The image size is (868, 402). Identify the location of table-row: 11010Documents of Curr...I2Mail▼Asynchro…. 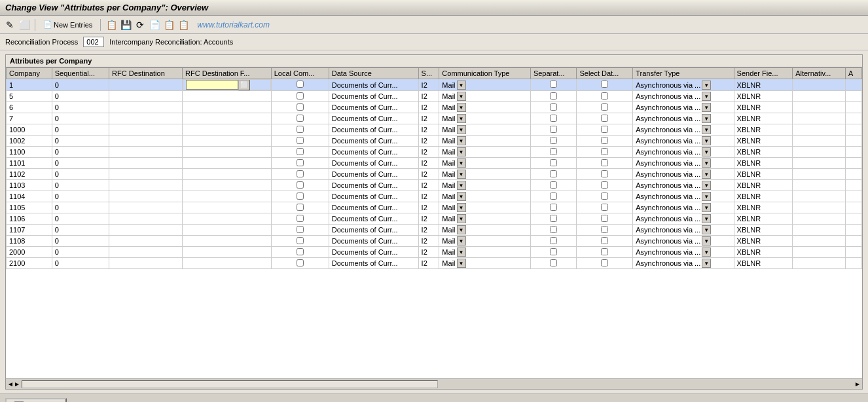
(435, 164).